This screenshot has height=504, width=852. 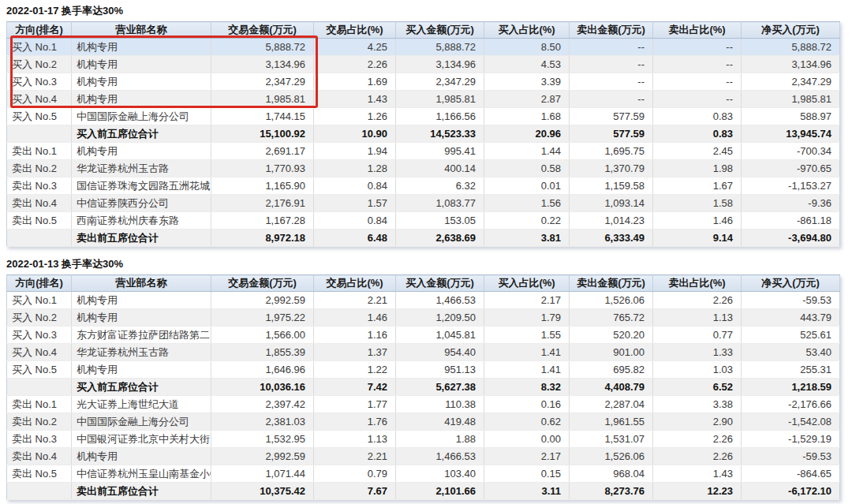 I want to click on net-buy-cell: -700.34, so click(x=790, y=151).